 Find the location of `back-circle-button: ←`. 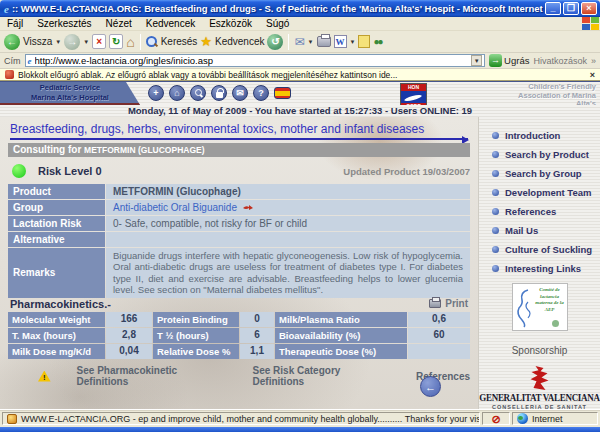

back-circle-button: ← is located at coordinates (430, 386).